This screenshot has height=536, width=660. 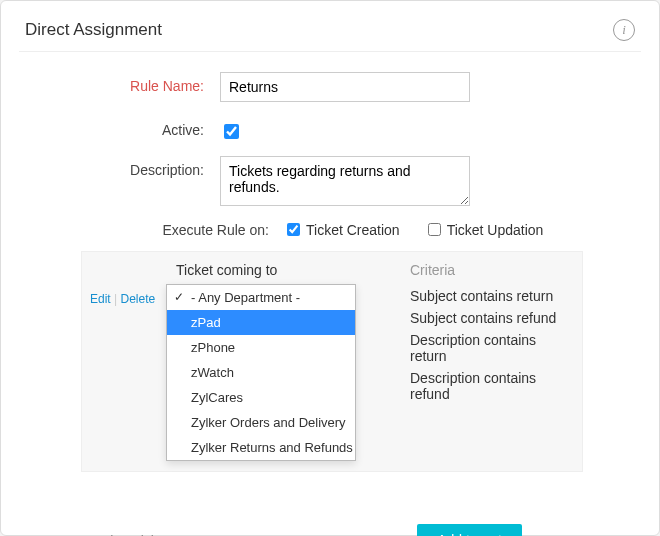 What do you see at coordinates (294, 230) in the screenshot?
I see `execute-creation-checkbox` at bounding box center [294, 230].